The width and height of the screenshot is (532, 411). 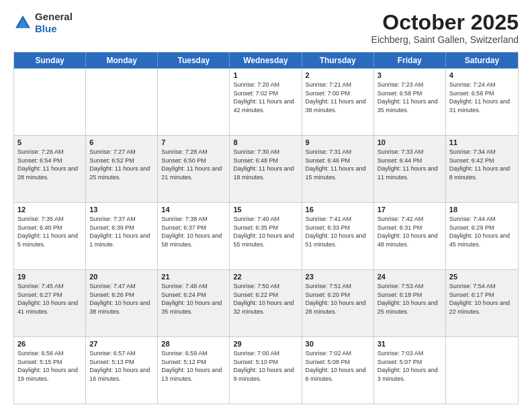 I want to click on day-cell-23: 23Sunrise: 7:51 AM Sunset: 6:20 PM Dayli…, so click(x=339, y=304).